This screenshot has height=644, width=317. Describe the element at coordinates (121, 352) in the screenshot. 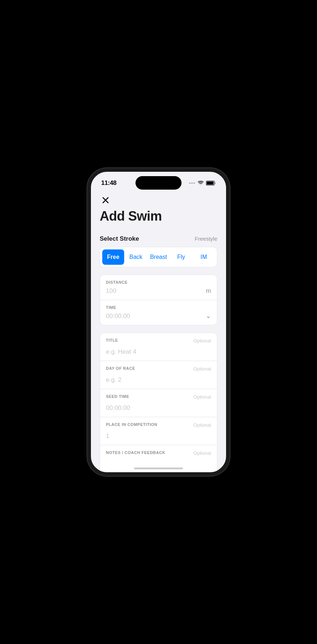

I see `title-placeholder: e.g. Heat 4` at that location.